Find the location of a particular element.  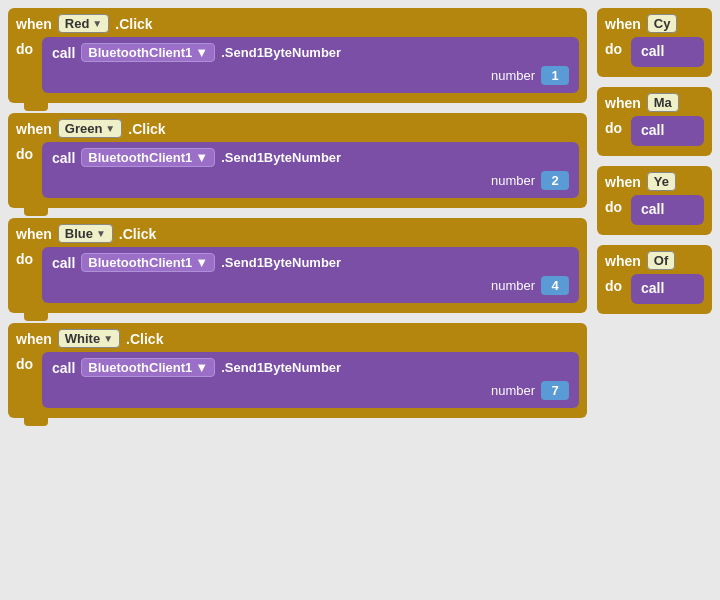

magenta-do-label: do is located at coordinates (615, 126).